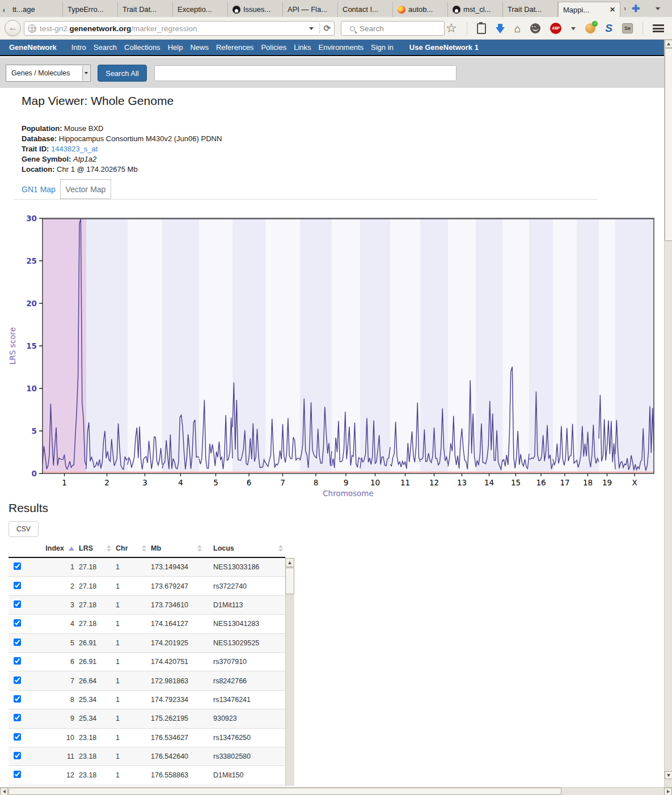 The height and width of the screenshot is (795, 672). What do you see at coordinates (475, 9) in the screenshot?
I see `browser-tab: mst_cl...` at bounding box center [475, 9].